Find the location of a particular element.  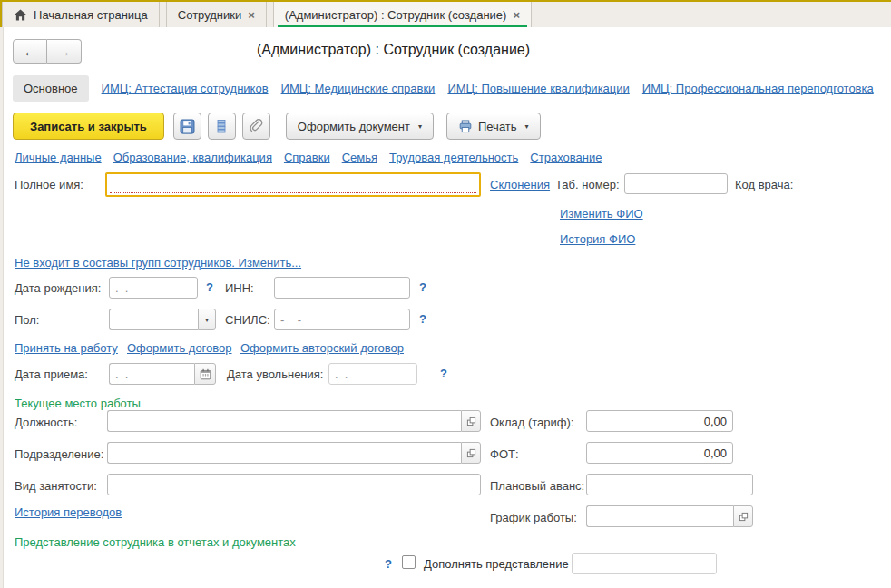

tab-label: Сотрудники is located at coordinates (210, 15).